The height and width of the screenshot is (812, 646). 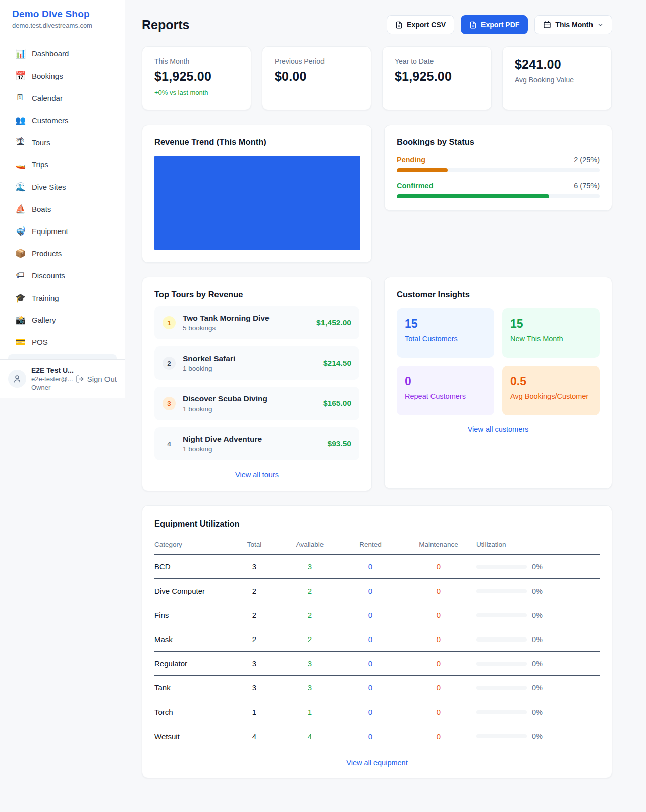 What do you see at coordinates (20, 142) in the screenshot?
I see `island-icon: 🏝` at bounding box center [20, 142].